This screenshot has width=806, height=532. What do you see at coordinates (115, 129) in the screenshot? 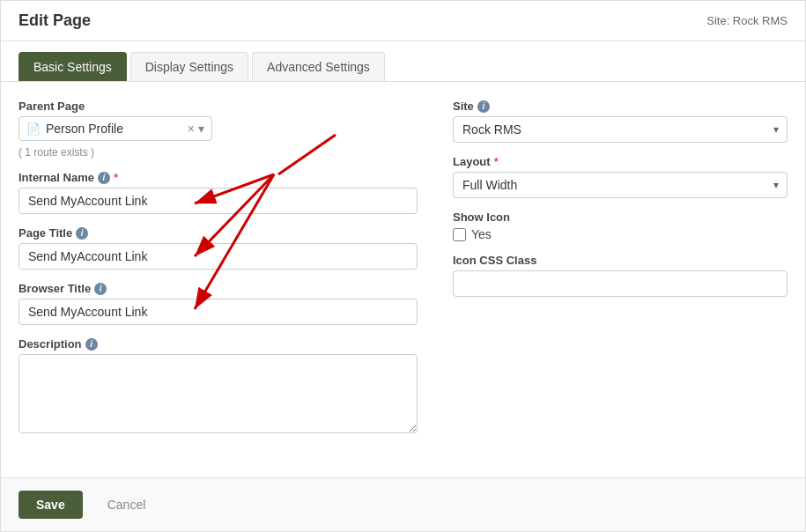
I see `parent-page-value: Person Profile` at bounding box center [115, 129].